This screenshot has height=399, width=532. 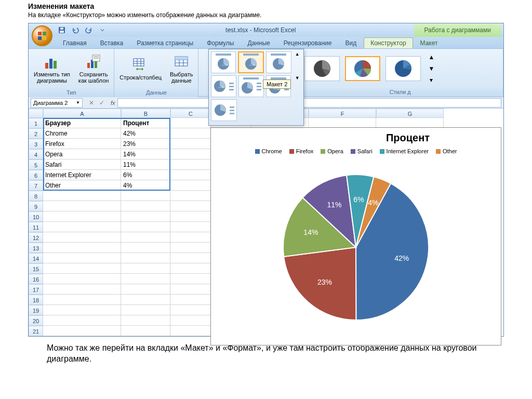 I want to click on chart-title: Процент, so click(x=408, y=137).